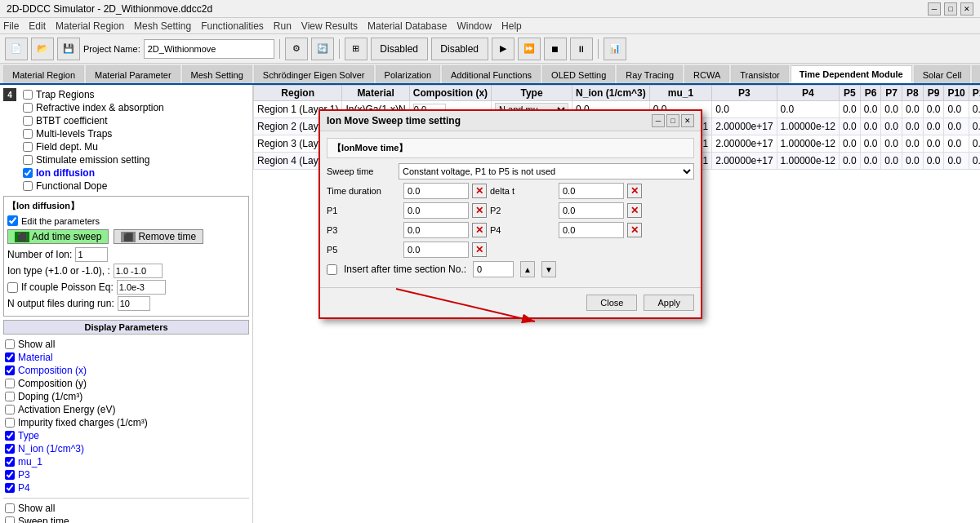 The image size is (980, 523). I want to click on menu-functionalities: Functionalities, so click(232, 26).